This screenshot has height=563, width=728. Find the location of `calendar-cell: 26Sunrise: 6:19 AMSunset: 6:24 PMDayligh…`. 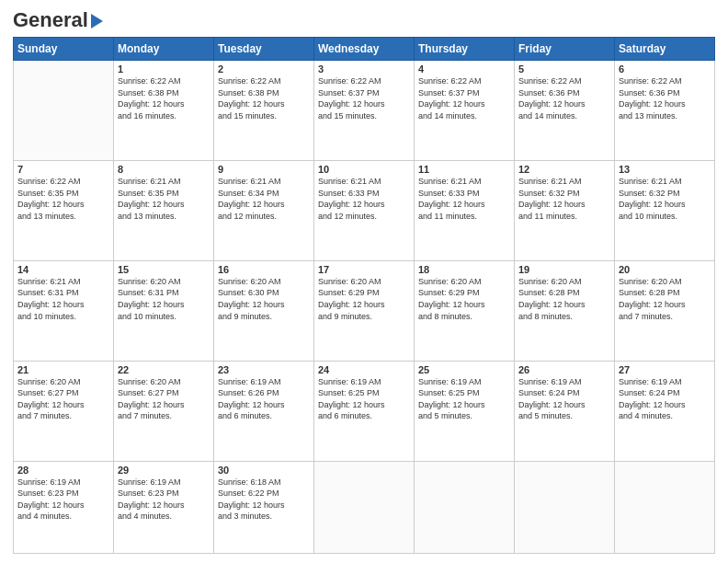

calendar-cell: 26Sunrise: 6:19 AMSunset: 6:24 PMDayligh… is located at coordinates (564, 410).